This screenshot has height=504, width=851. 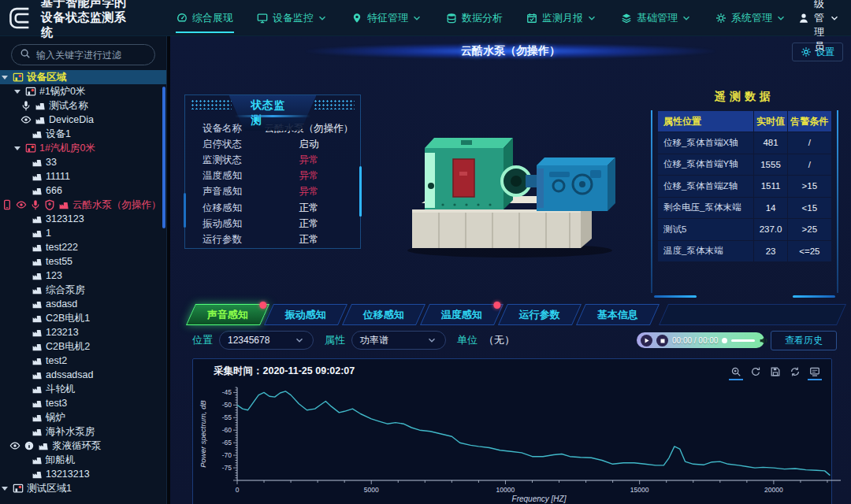 I want to click on tree-item: 666, so click(x=84, y=191).